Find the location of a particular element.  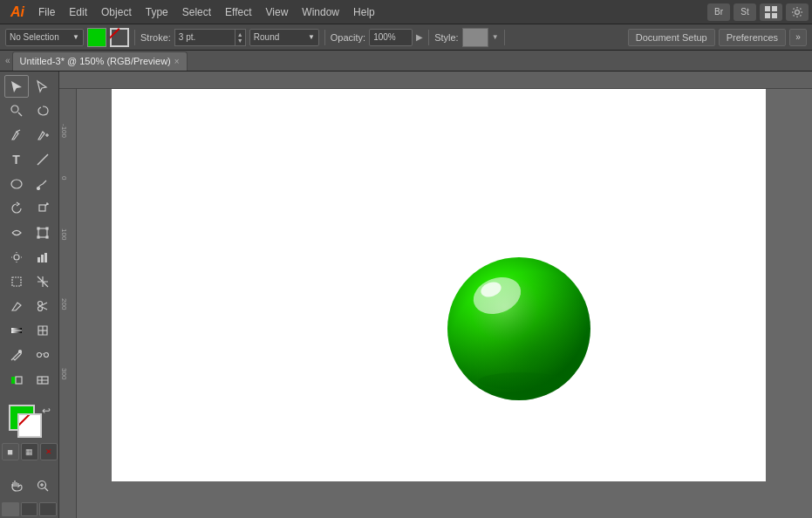

paintbrush-tool is located at coordinates (43, 184).